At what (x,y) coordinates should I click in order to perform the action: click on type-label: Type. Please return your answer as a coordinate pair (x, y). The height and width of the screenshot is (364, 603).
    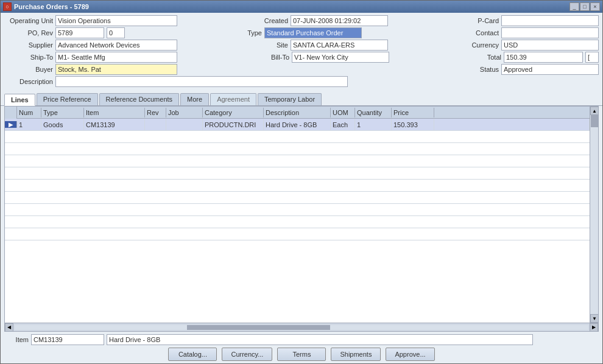
    Looking at the image, I should click on (244, 33).